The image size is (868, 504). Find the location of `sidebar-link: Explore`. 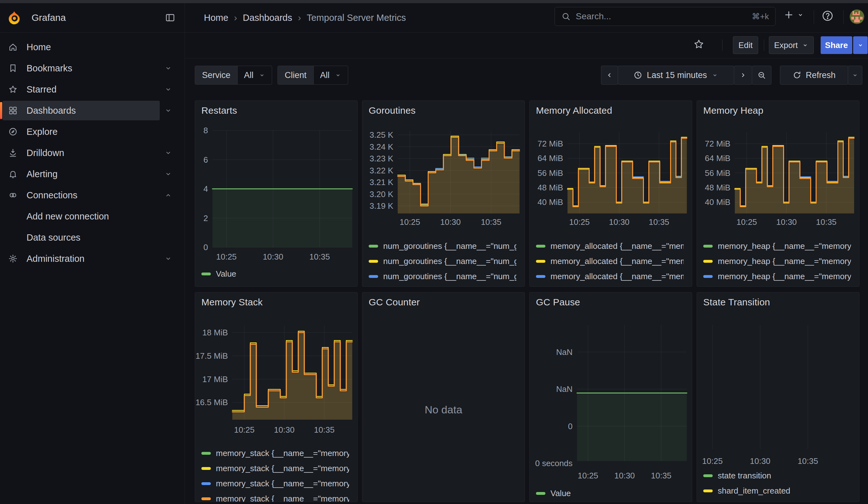

sidebar-link: Explore is located at coordinates (90, 132).